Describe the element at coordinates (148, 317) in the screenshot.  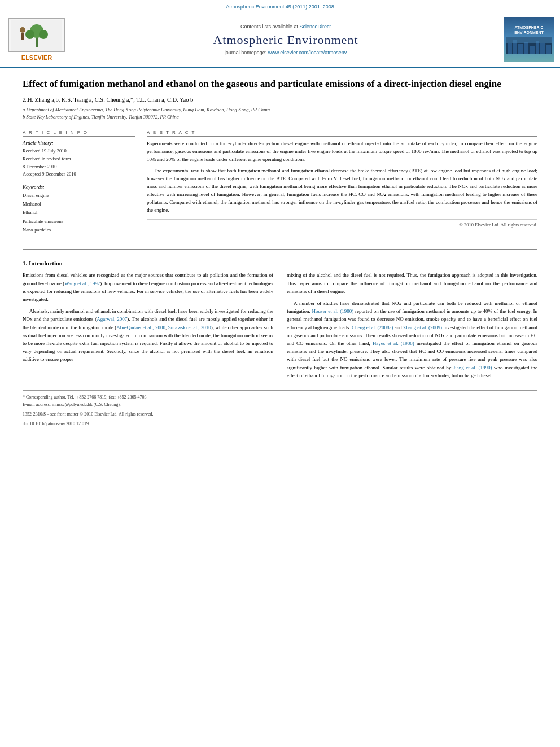
I see `intro-col-left-text: Emissions from diesel vehicles are recog…` at that location.